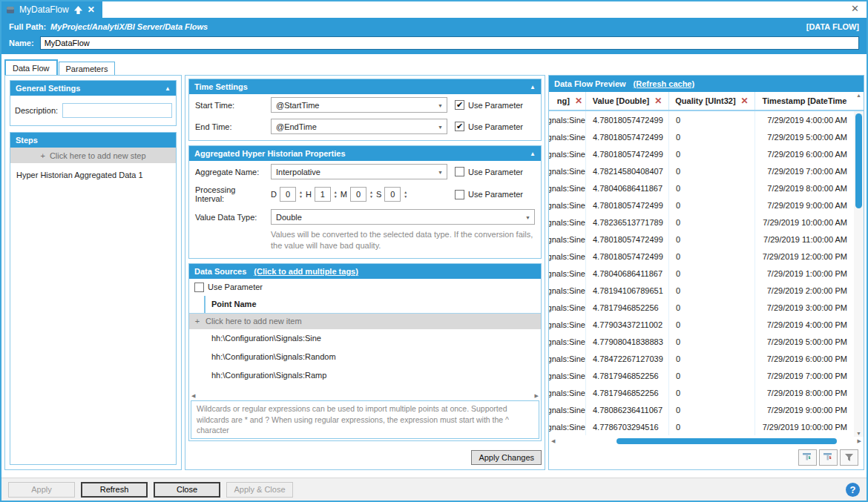 The image size is (868, 502). What do you see at coordinates (506, 458) in the screenshot?
I see `apply-changes-button: Apply Changes` at bounding box center [506, 458].